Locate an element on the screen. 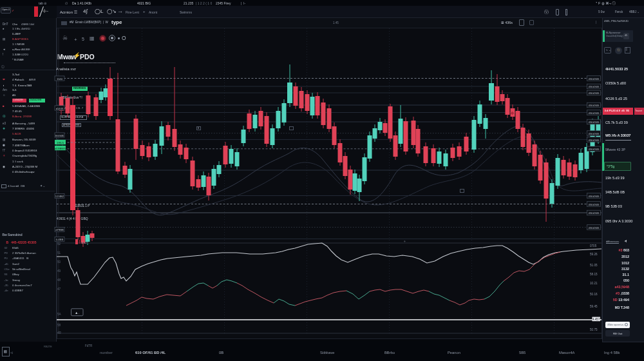 Image resolution: width=644 pixels, height=361 pixels. svg-text: 51 is located at coordinates (59, 253).